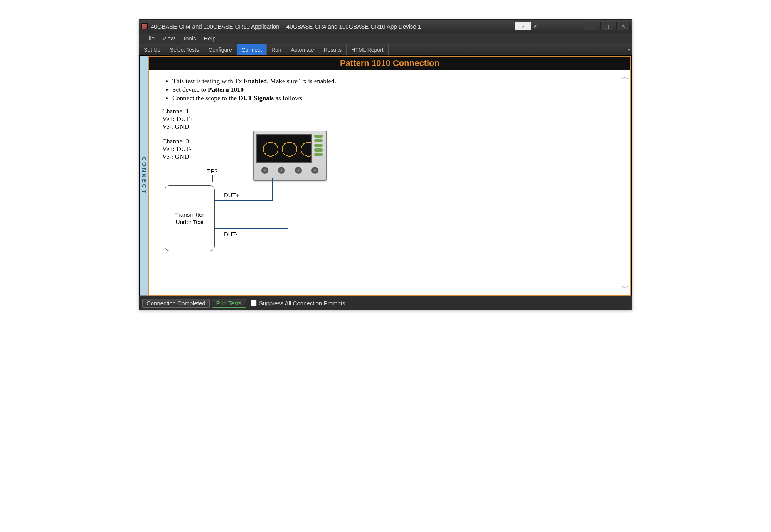 The height and width of the screenshot is (532, 771). Describe the element at coordinates (386, 49) in the screenshot. I see `tabbar: Set Up Select Tests Configure Connect Ru…` at that location.